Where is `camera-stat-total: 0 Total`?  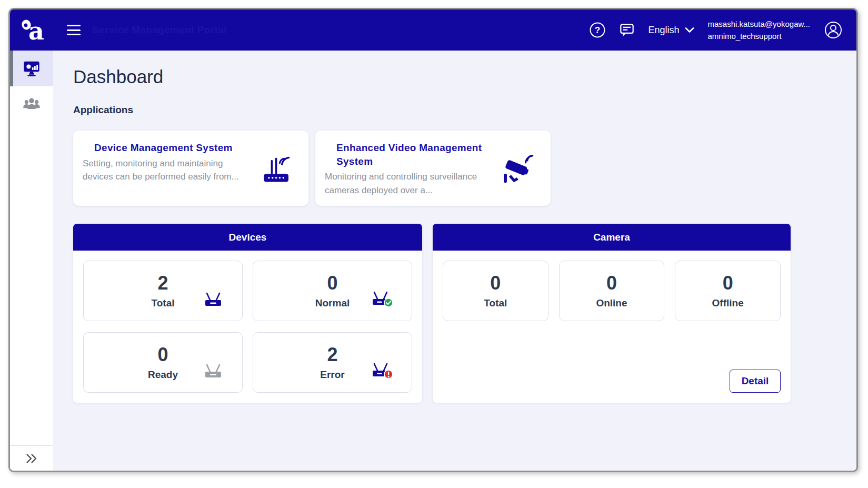 camera-stat-total: 0 Total is located at coordinates (496, 291).